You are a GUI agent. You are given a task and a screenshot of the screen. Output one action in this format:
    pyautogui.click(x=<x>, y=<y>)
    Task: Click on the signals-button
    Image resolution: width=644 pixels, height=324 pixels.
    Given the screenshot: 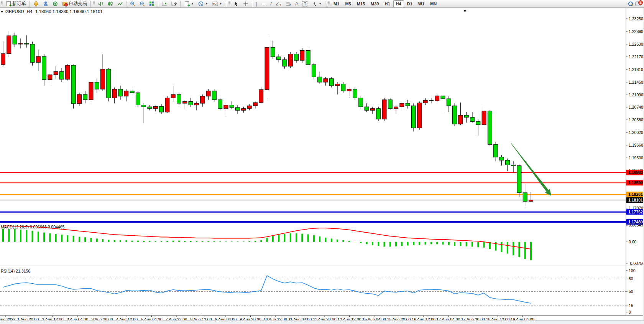 What is the action you would take?
    pyautogui.click(x=55, y=4)
    